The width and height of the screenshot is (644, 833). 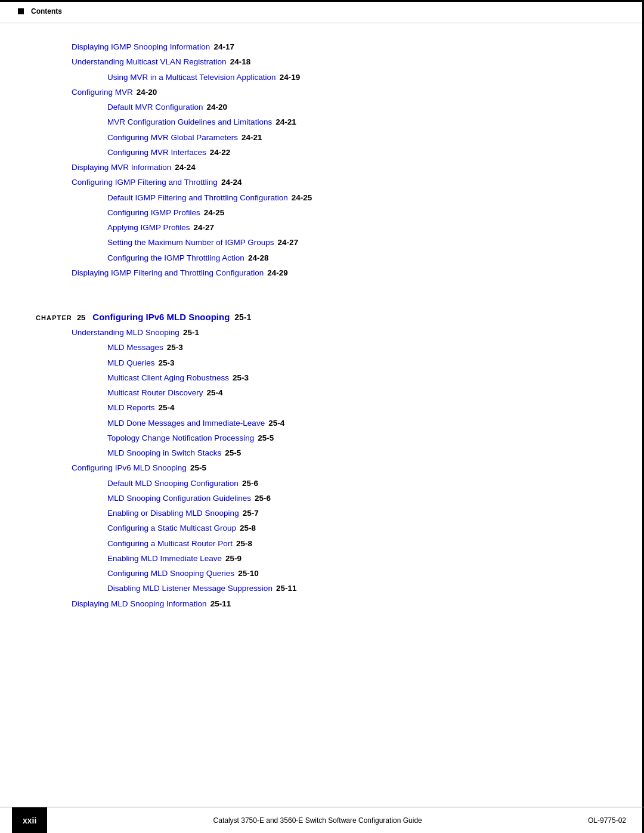 What do you see at coordinates (165, 559) in the screenshot?
I see `toc-link: Enabling MLD Immediate Leave` at bounding box center [165, 559].